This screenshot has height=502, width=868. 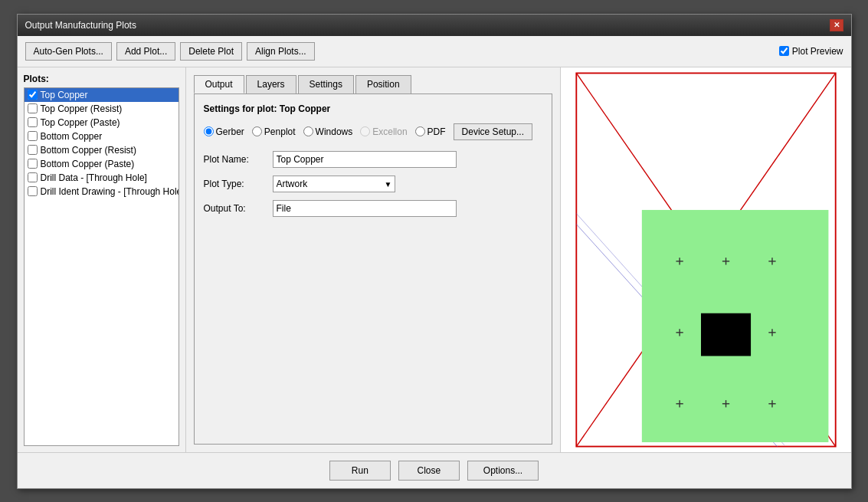 What do you see at coordinates (238, 184) in the screenshot?
I see `plot-type-label: Plot Type:` at bounding box center [238, 184].